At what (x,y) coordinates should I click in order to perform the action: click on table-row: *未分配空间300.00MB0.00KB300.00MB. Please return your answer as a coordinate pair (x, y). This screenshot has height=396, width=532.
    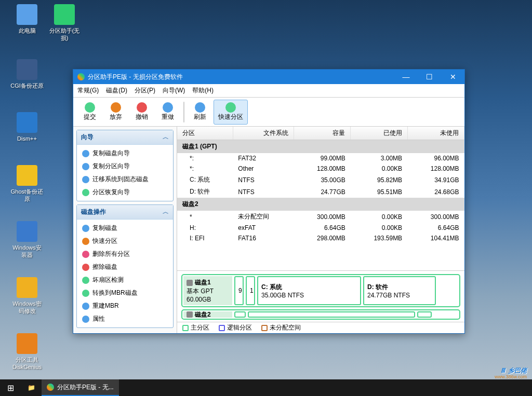
    Looking at the image, I should click on (321, 217).